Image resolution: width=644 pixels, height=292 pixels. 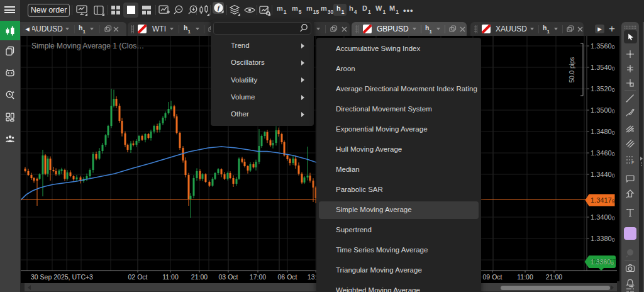 What do you see at coordinates (88, 46) in the screenshot?
I see `svg-text: Simple Moving Average 1 (Clos…` at bounding box center [88, 46].